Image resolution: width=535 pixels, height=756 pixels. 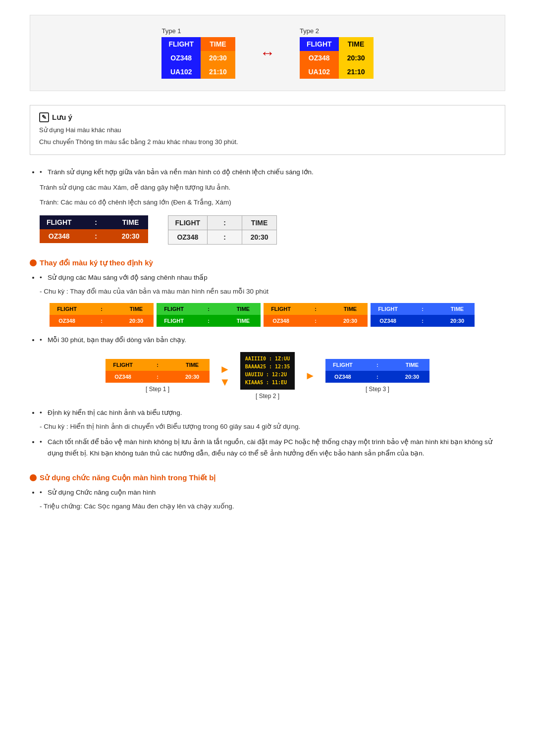 I want to click on light-row-flight: OZ348, so click(x=188, y=238).